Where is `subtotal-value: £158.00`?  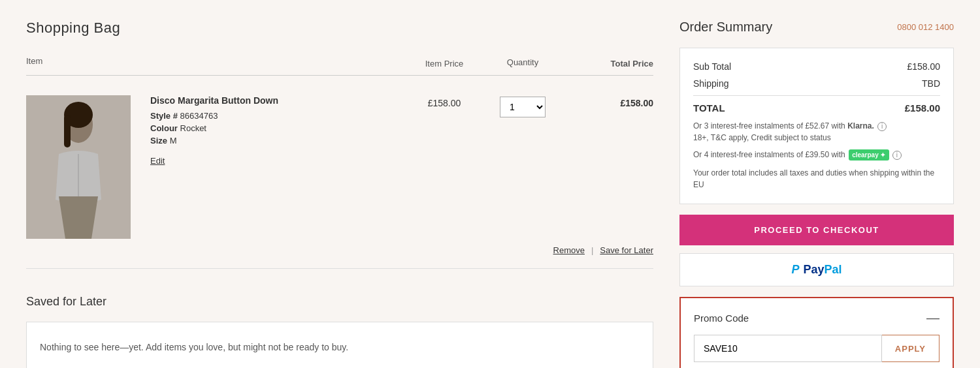 subtotal-value: £158.00 is located at coordinates (924, 67).